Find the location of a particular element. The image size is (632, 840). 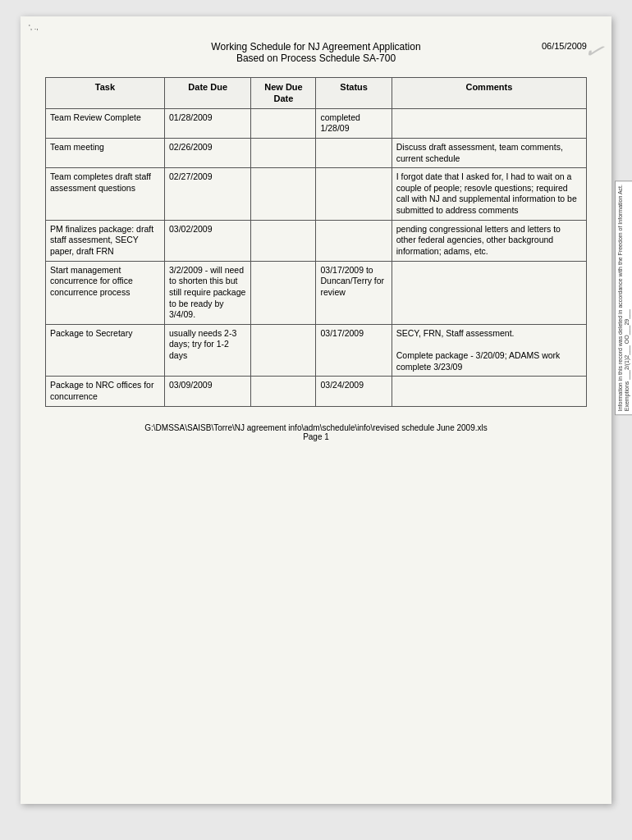

cell-datedue: 02/27/2009 is located at coordinates (207, 194).